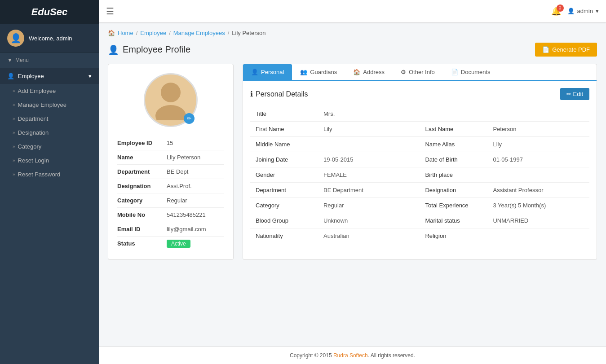 The width and height of the screenshot is (606, 364). Describe the element at coordinates (583, 11) in the screenshot. I see `admin-dropdown: 👤 admin ▾` at that location.